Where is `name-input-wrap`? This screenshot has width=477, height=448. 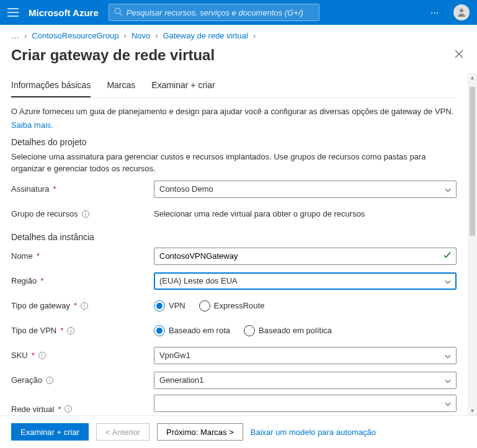 name-input-wrap is located at coordinates (305, 256).